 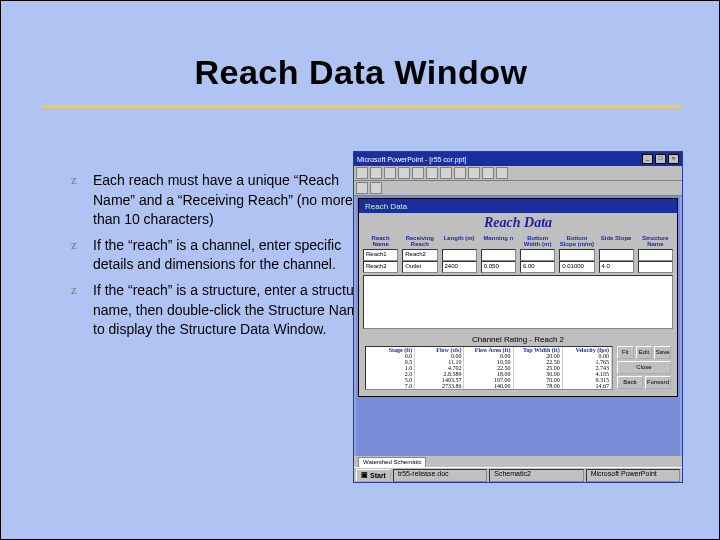 What do you see at coordinates (420, 241) in the screenshot?
I see `col-head: Receiving Reach` at bounding box center [420, 241].